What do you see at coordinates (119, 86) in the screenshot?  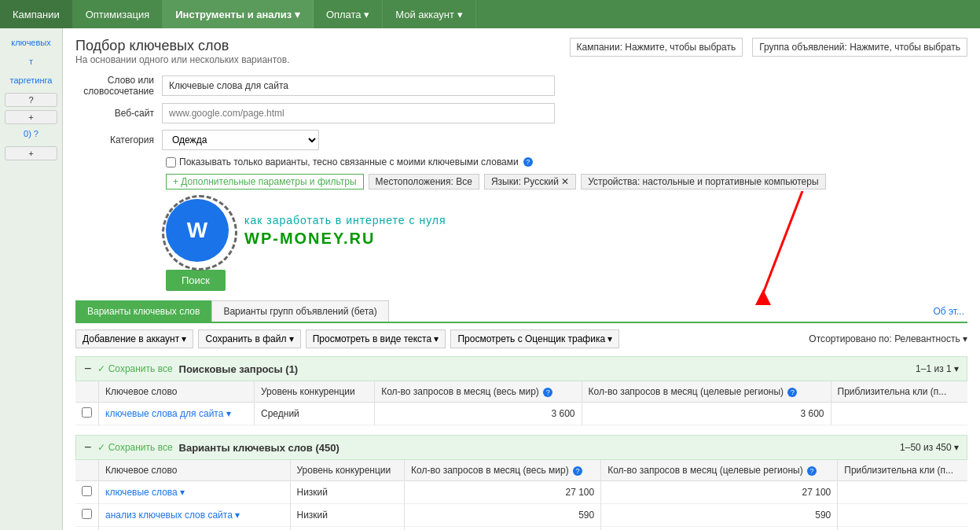 I see `word-label: Слово или словосочетание` at bounding box center [119, 86].